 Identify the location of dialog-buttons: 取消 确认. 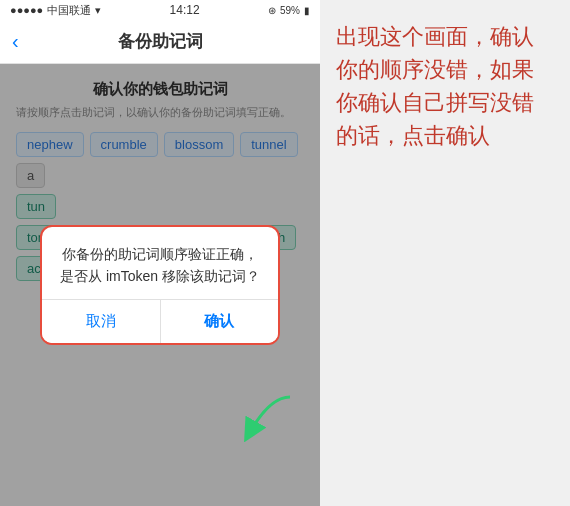
(160, 321).